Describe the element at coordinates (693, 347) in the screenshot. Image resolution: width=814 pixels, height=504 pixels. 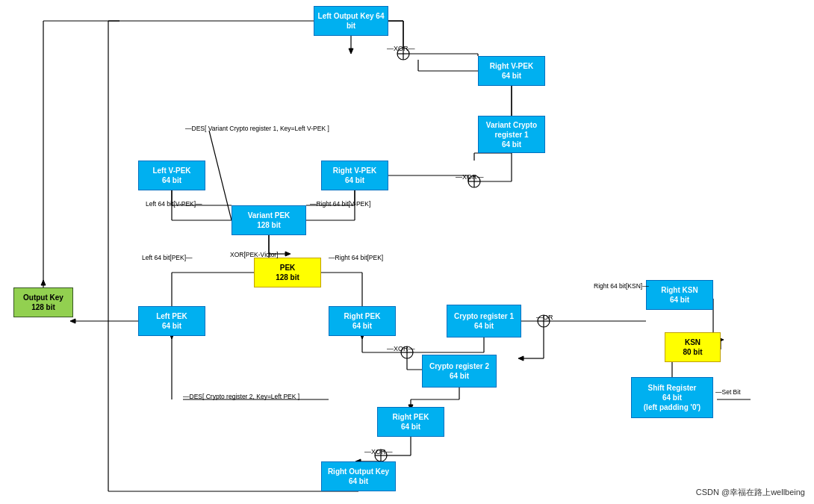
I see `ksn-box: KSN80 bit` at that location.